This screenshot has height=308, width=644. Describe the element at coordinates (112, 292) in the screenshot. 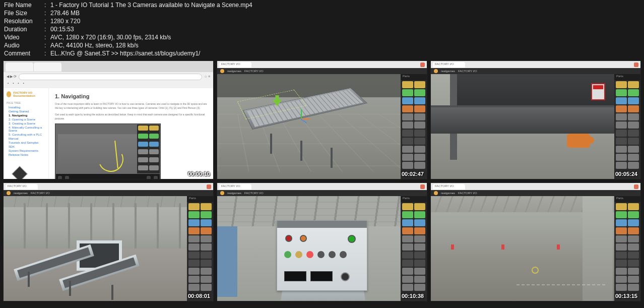

I see `conveyor-leg` at that location.